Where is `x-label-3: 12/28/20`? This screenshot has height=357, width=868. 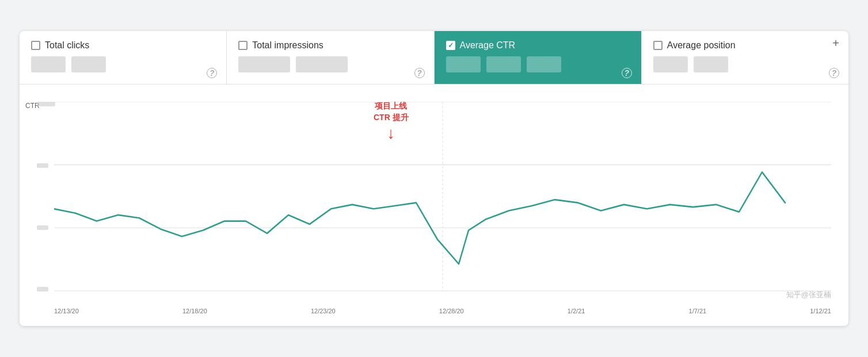 x-label-3: 12/28/20 is located at coordinates (451, 311).